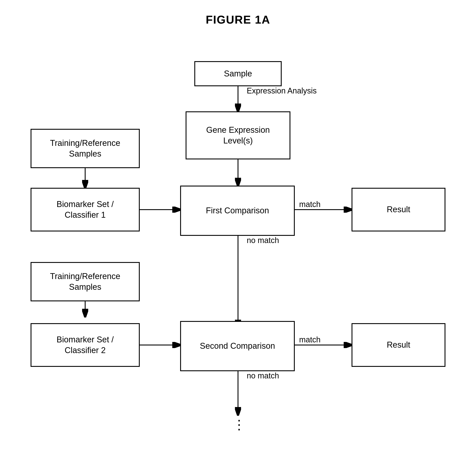  Describe the element at coordinates (282, 91) in the screenshot. I see `expression-analysis-label: Expression Analysis` at that location.